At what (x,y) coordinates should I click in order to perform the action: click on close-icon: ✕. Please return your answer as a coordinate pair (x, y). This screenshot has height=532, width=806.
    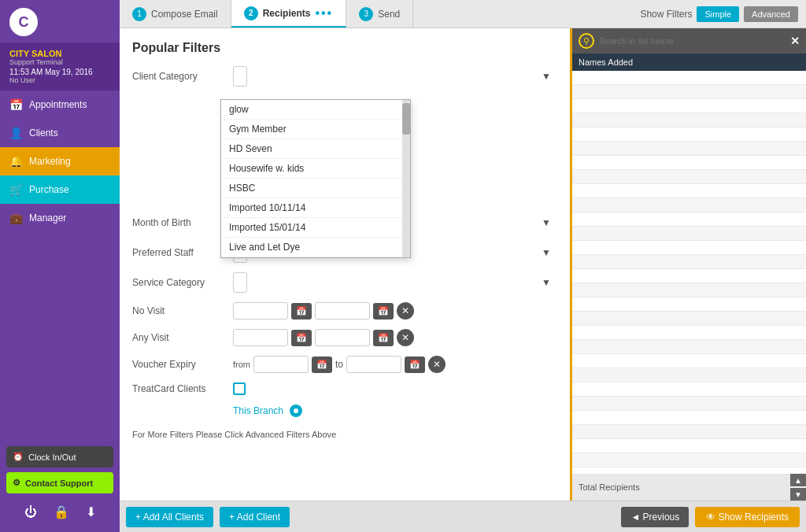
    Looking at the image, I should click on (795, 41).